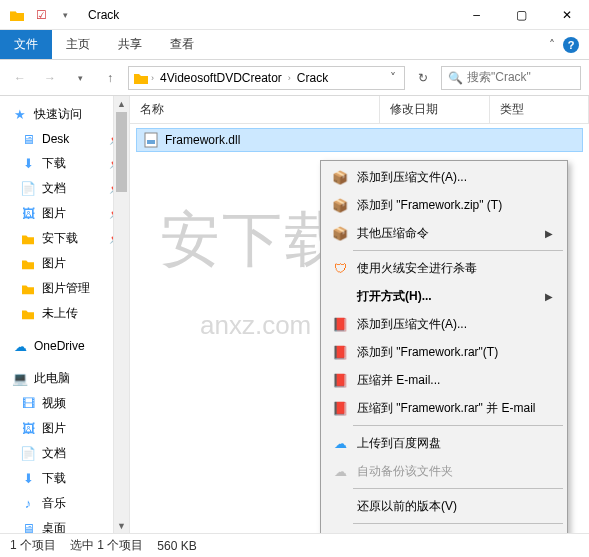  I want to click on help-icon: ?, so click(571, 45).